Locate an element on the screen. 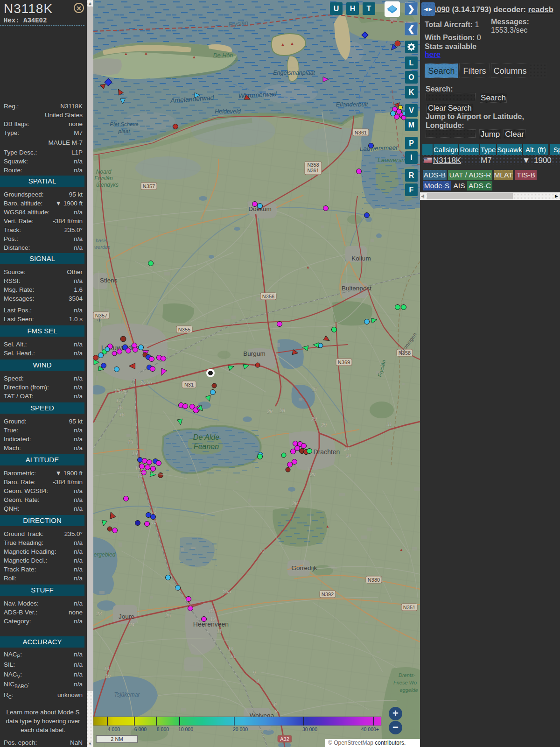  svg-text: N355 is located at coordinates (184, 330).